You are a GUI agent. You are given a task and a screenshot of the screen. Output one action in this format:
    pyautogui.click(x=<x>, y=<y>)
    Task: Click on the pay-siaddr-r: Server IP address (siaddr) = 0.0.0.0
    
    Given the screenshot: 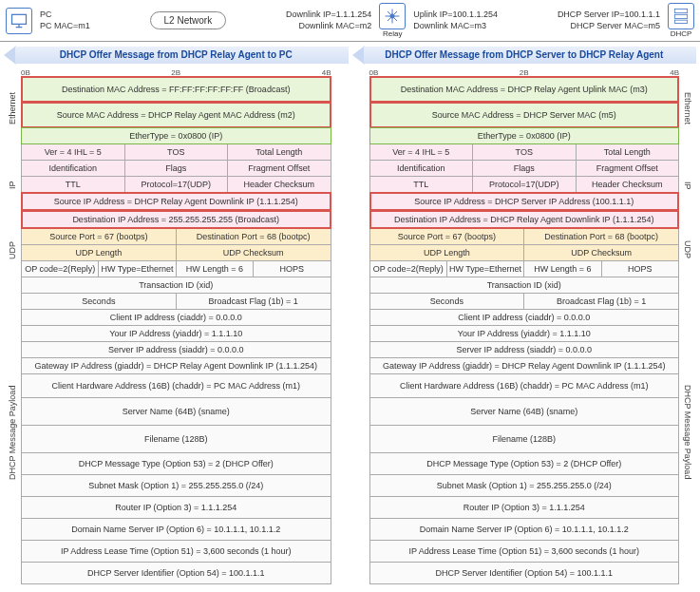 What is the action you would take?
    pyautogui.click(x=524, y=350)
    